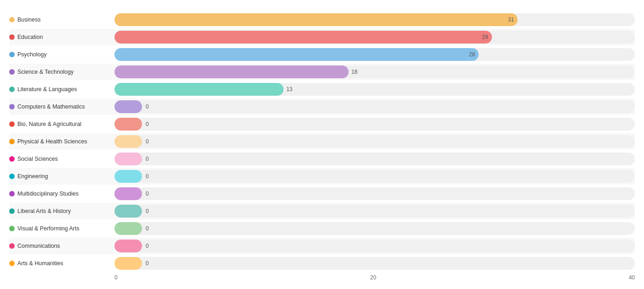 This screenshot has height=289, width=644. Describe the element at coordinates (49, 229) in the screenshot. I see `bar-label-text: Visual & Performing Arts` at that location.